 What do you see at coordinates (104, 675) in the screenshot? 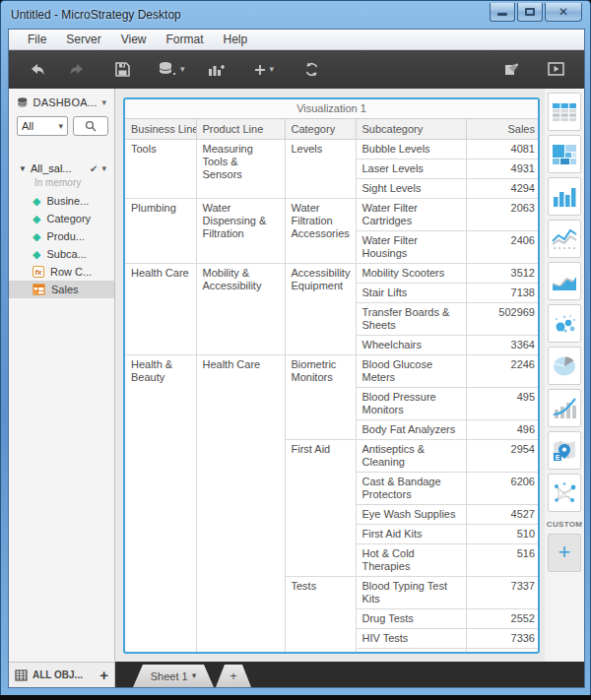
I see `add-object-button: +` at bounding box center [104, 675].